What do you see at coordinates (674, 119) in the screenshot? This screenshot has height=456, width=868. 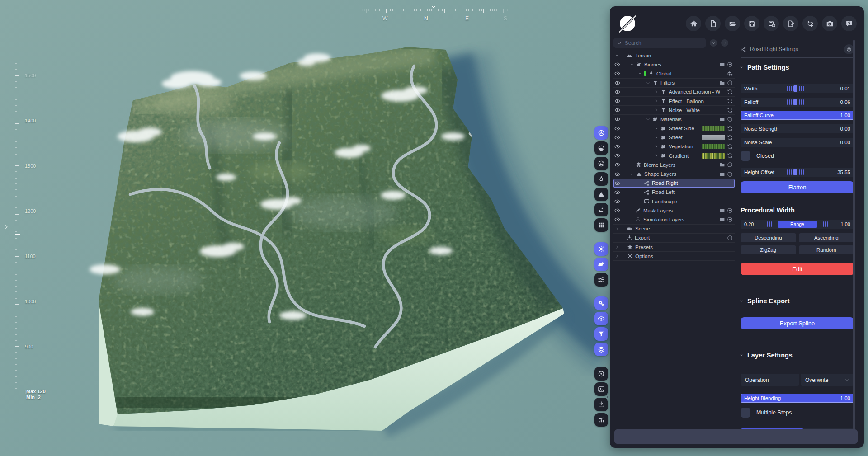 I see `tree-item-materials: Materials` at bounding box center [674, 119].